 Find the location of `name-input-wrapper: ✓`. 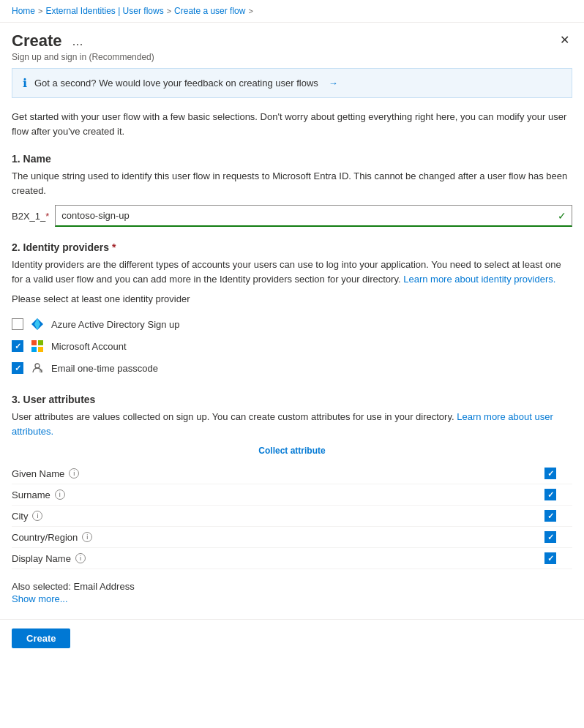

name-input-wrapper: ✓ is located at coordinates (313, 216).